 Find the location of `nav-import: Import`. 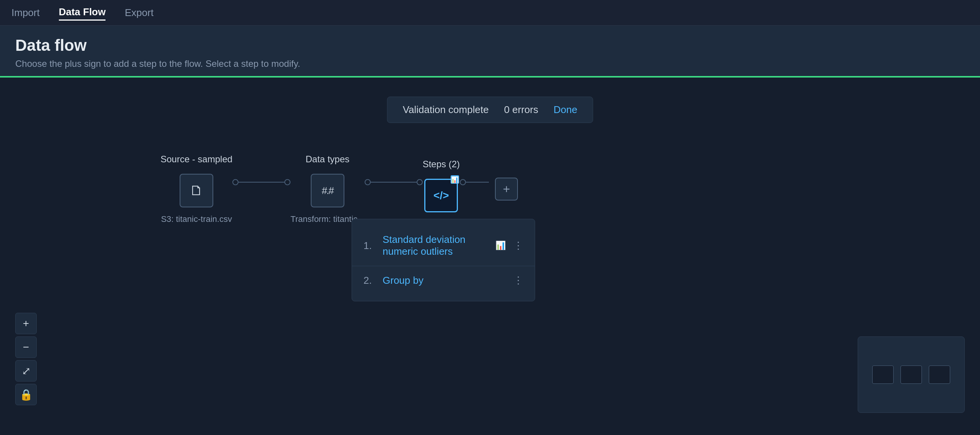

nav-import: Import is located at coordinates (26, 13).